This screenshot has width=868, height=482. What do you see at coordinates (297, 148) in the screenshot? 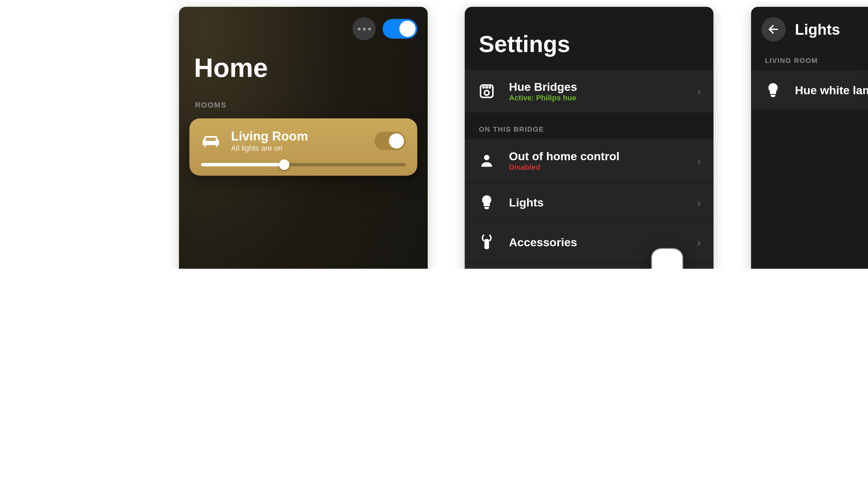
I see `room-subtitle: All lights are on` at bounding box center [297, 148].